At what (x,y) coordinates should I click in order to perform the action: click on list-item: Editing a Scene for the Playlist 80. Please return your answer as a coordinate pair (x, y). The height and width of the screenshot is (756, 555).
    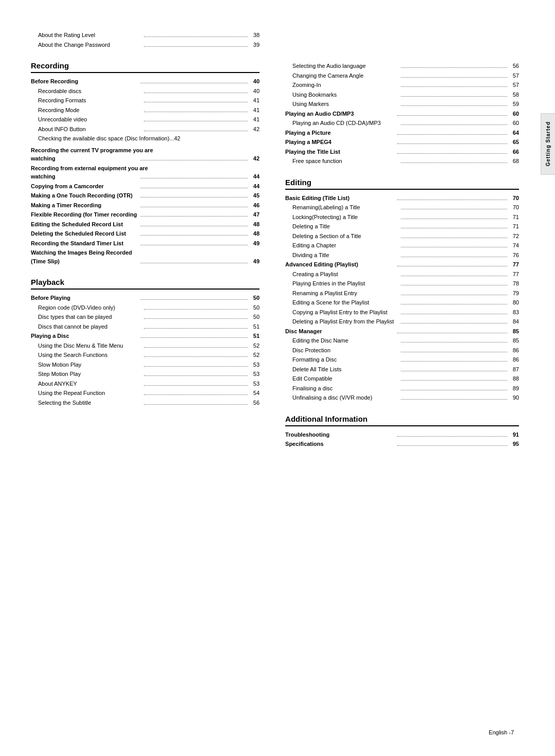
    Looking at the image, I should click on (402, 302).